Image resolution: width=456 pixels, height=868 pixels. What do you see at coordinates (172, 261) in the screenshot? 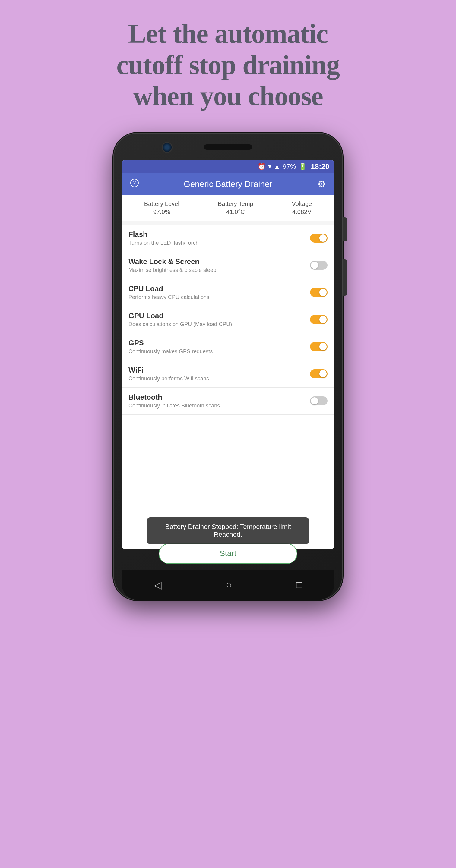
I see `toggle-title: Wake Lock & Screen` at bounding box center [172, 261].